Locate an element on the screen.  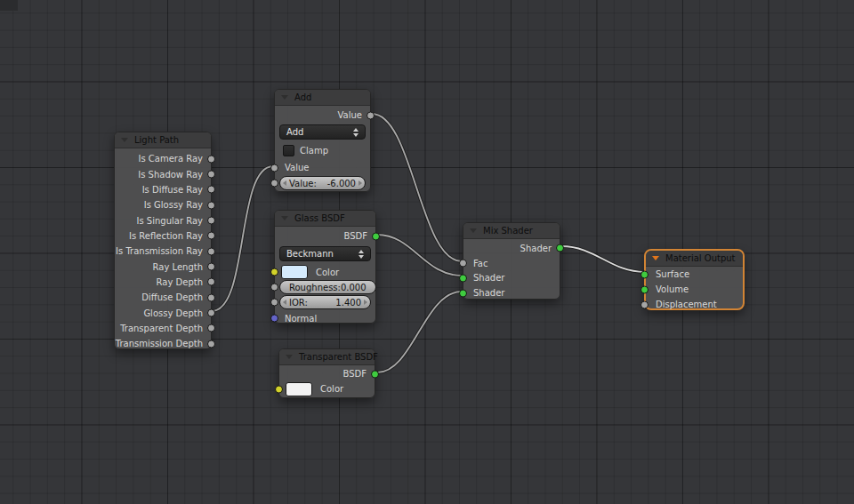
node-light-path: Light Path Is Camera Ray Is Shadow Ray I… is located at coordinates (163, 240).